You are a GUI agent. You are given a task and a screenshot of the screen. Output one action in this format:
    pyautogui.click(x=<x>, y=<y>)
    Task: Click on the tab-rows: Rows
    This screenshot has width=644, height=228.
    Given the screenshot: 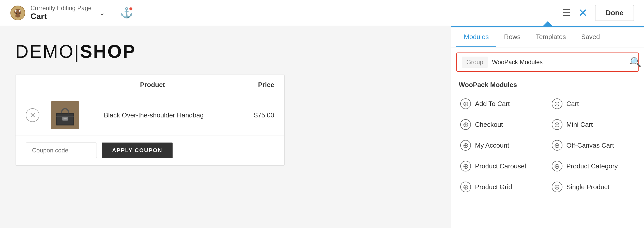 What is the action you would take?
    pyautogui.click(x=512, y=37)
    